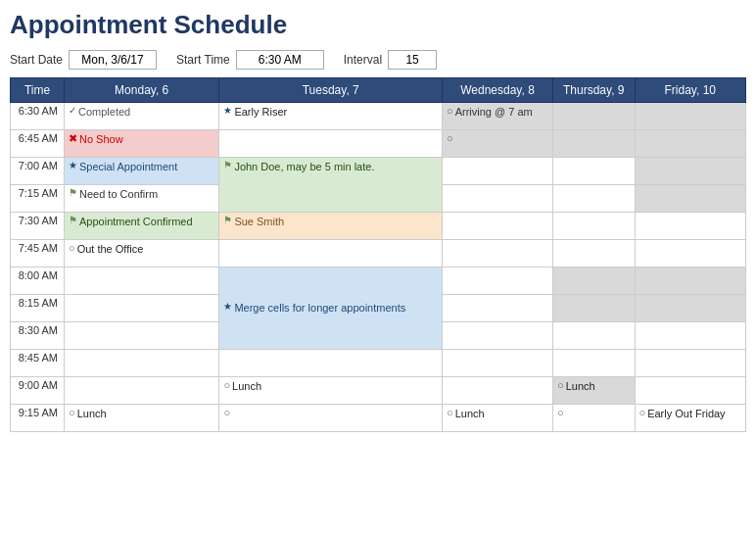  What do you see at coordinates (37, 336) in the screenshot?
I see `time-cell: 8:30 AM` at bounding box center [37, 336].